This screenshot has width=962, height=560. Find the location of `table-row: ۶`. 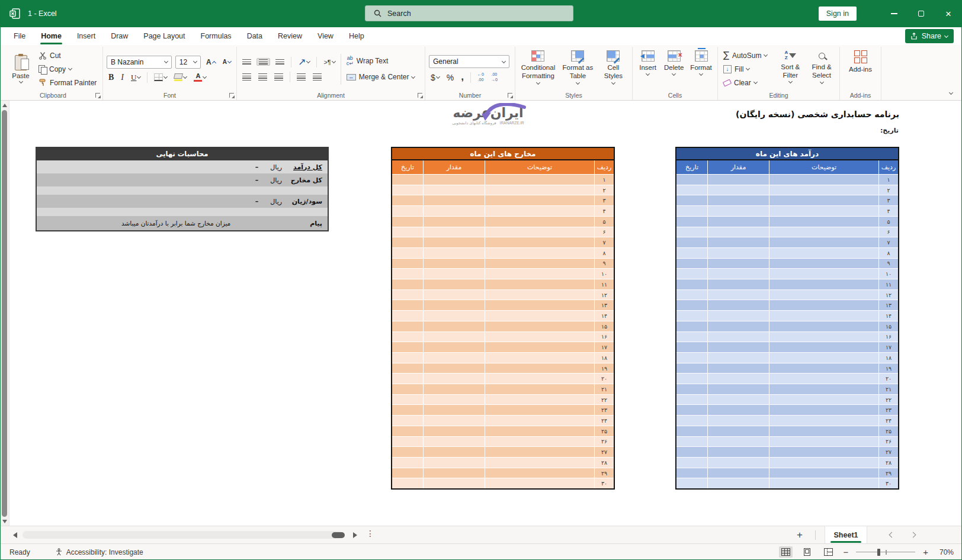

table-row: ۶ is located at coordinates (787, 232).